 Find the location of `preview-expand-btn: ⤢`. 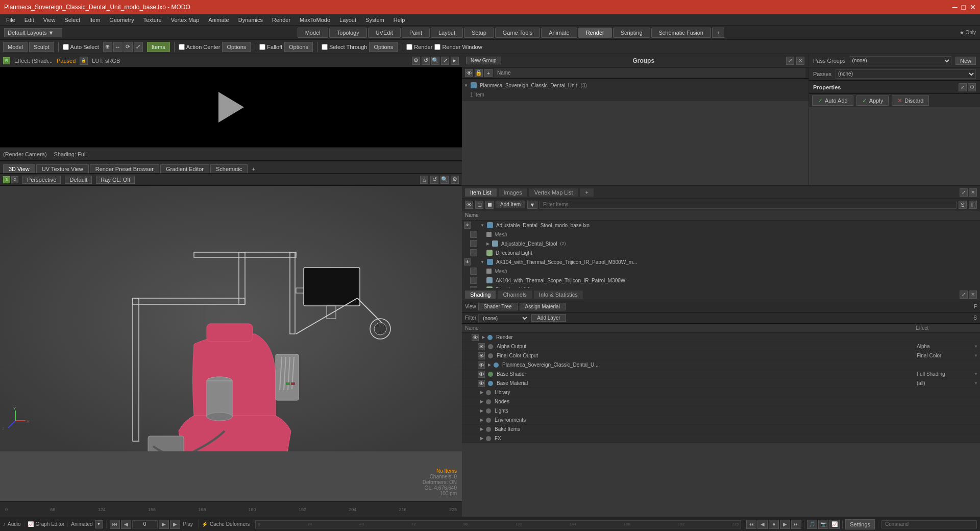

preview-expand-btn: ⤢ is located at coordinates (445, 61).